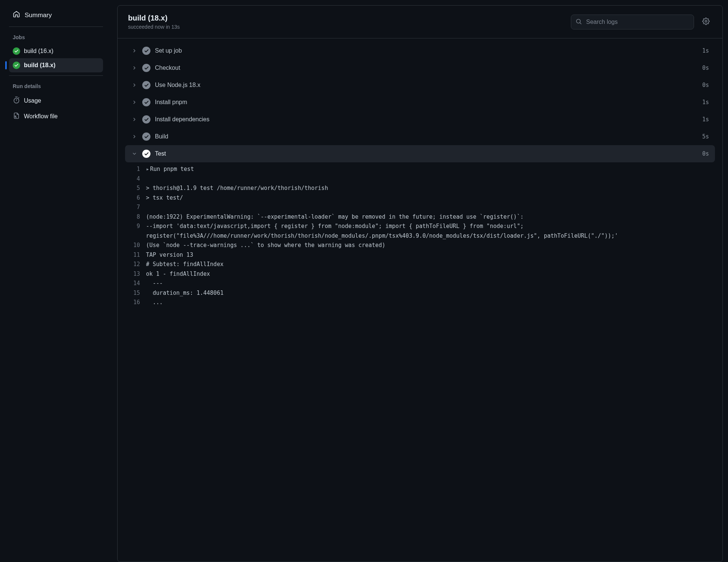 The width and height of the screenshot is (728, 562). What do you see at coordinates (16, 101) in the screenshot?
I see `stopwatch-icon` at bounding box center [16, 101].